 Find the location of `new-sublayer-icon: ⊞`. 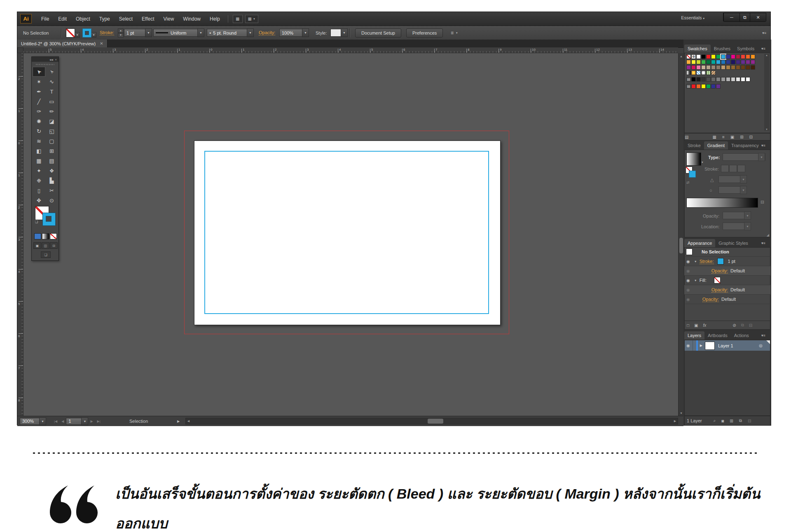

new-sublayer-icon: ⊞ is located at coordinates (731, 421).